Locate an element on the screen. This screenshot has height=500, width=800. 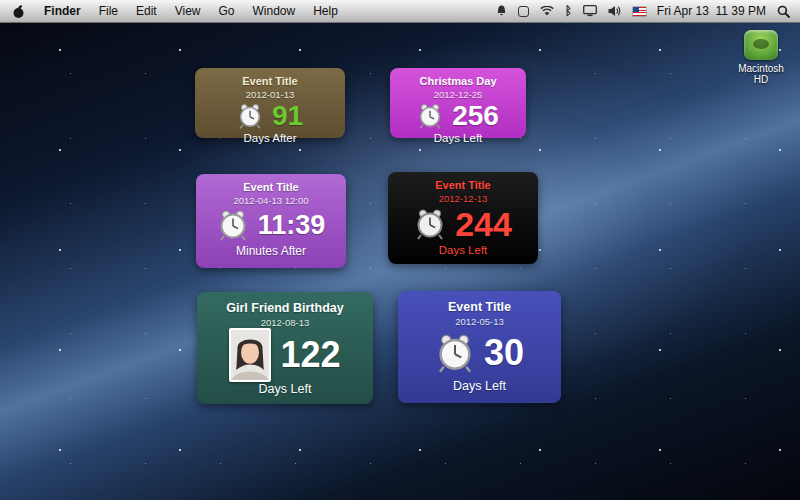
widget-value: 30 is located at coordinates (504, 353).